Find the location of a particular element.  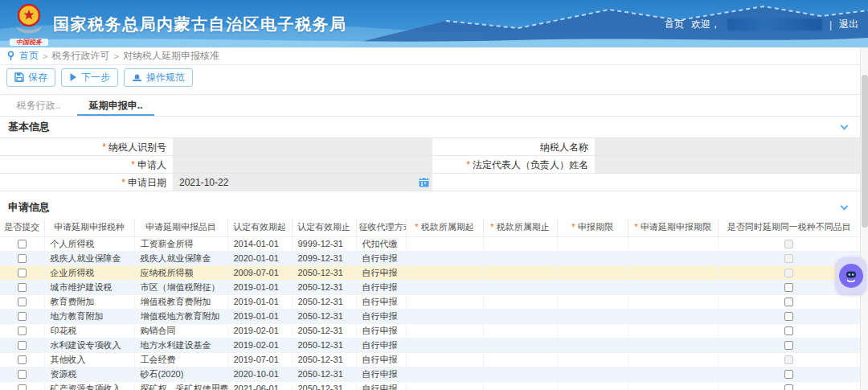

table-cell: 增值税地方教育附加 is located at coordinates (181, 316).